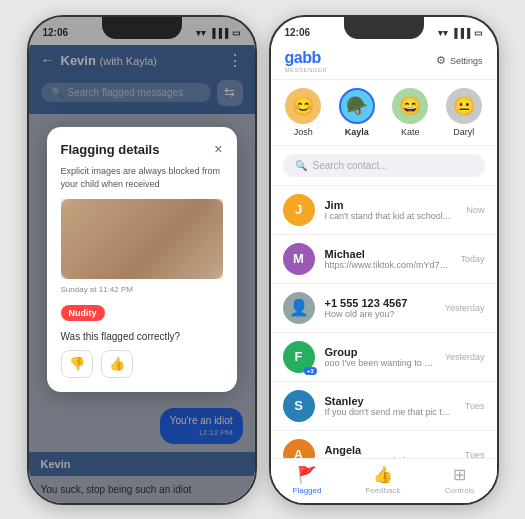 This screenshot has height=519, width=525. Describe the element at coordinates (357, 132) in the screenshot. I see `avatar-name-kayla: Kayla` at that location.